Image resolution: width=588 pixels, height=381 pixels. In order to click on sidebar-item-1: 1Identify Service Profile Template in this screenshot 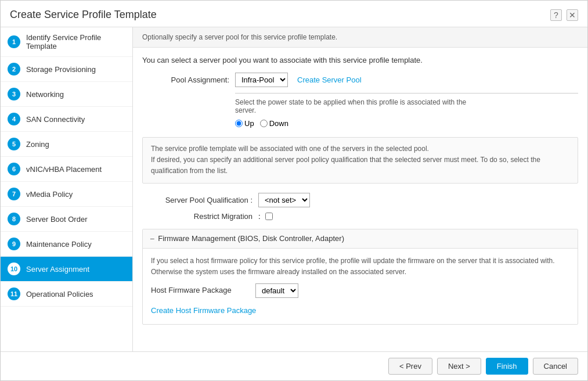, I will do `click(66, 42)`.